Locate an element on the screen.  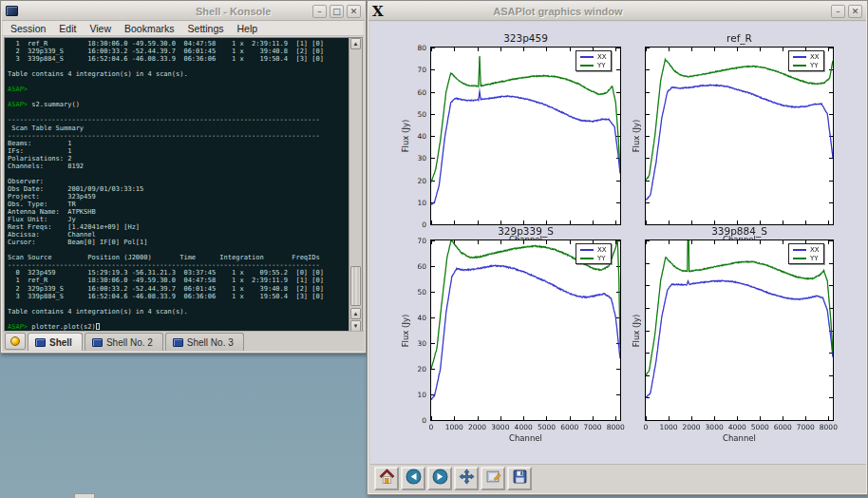
ytick-label: 80 is located at coordinates (418, 48).